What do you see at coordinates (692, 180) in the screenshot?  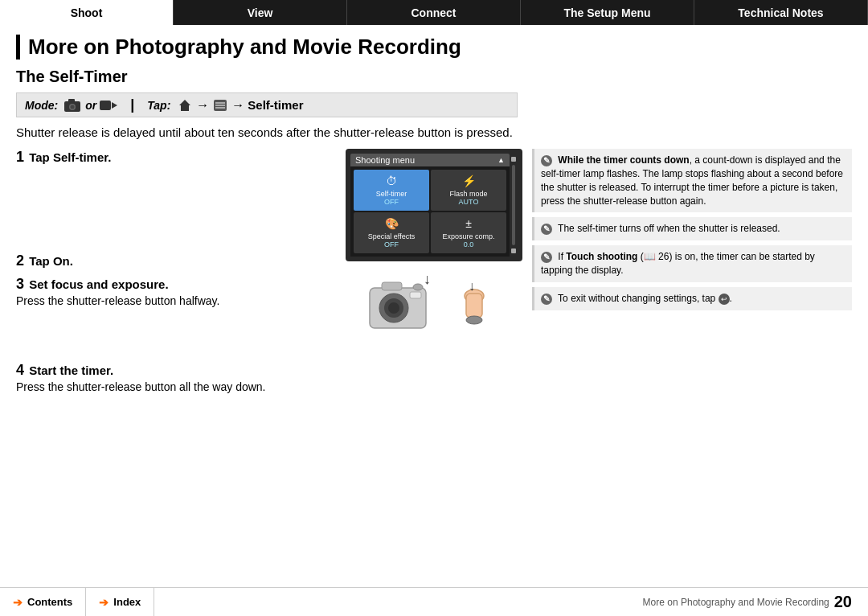 I see `note-1: ✎ While the timer counts down, a count-d…` at bounding box center [692, 180].